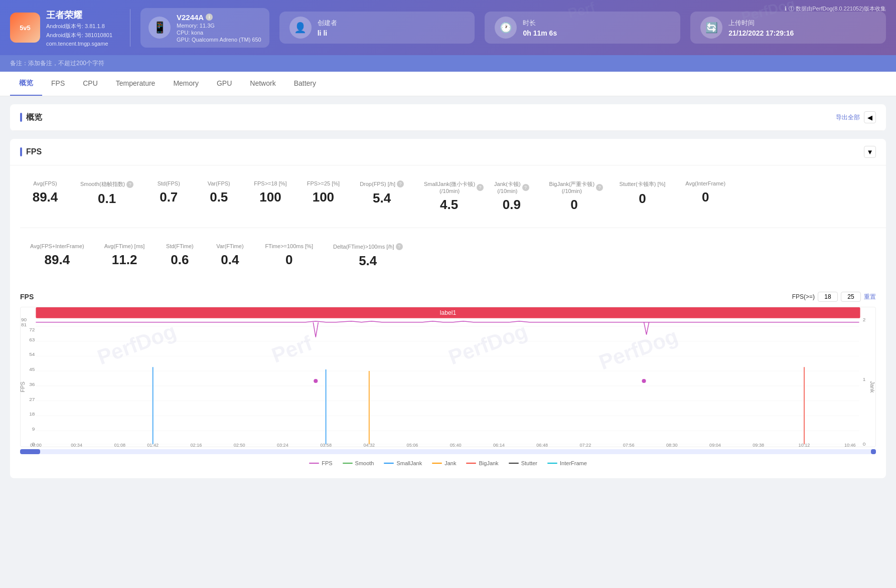  Describe the element at coordinates (567, 463) in the screenshot. I see `legend-interframe: InterFrame` at that location.